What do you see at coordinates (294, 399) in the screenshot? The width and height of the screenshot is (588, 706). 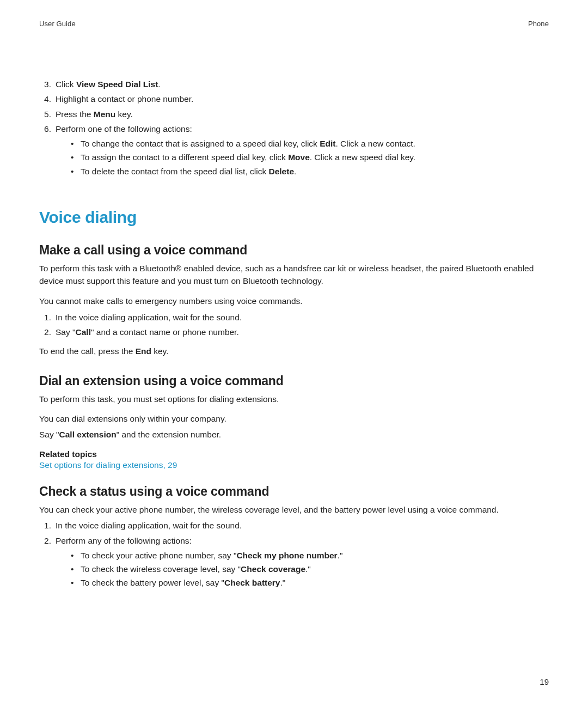 I see `paragraph: To perform this task, you must set optio…` at bounding box center [294, 399].